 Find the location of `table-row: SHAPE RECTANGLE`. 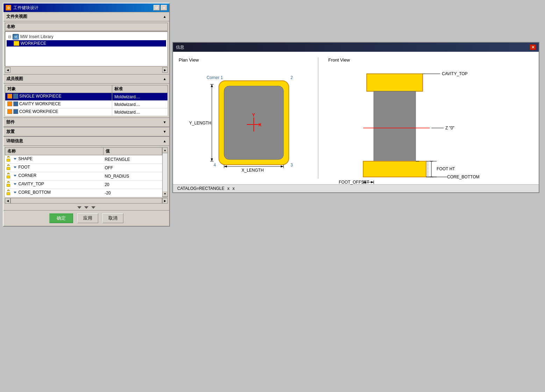

table-row: SHAPE RECTANGLE is located at coordinates (84, 159).